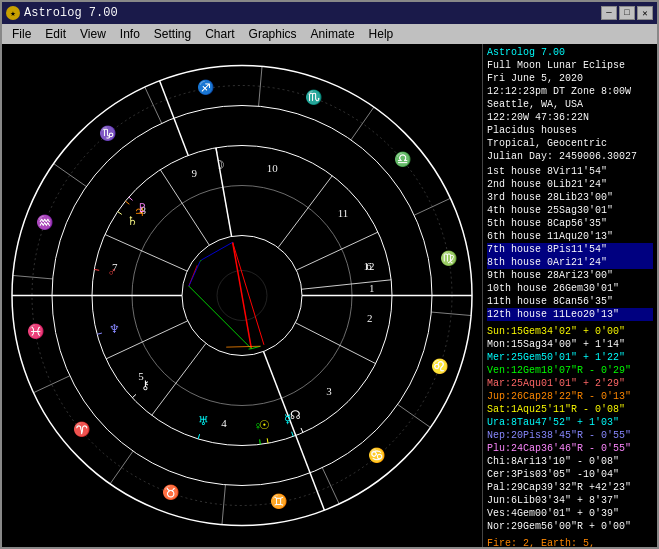 The width and height of the screenshot is (659, 549). What do you see at coordinates (570, 52) in the screenshot?
I see `info-app-title: Astrolog 7.00` at bounding box center [570, 52].